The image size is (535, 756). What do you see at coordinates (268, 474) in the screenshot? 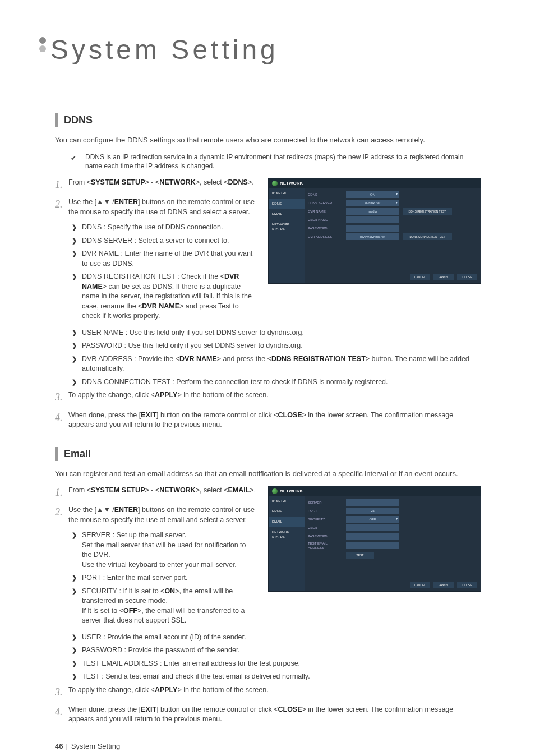
I see `email-intro: You can register and test an email addre…` at bounding box center [268, 474].